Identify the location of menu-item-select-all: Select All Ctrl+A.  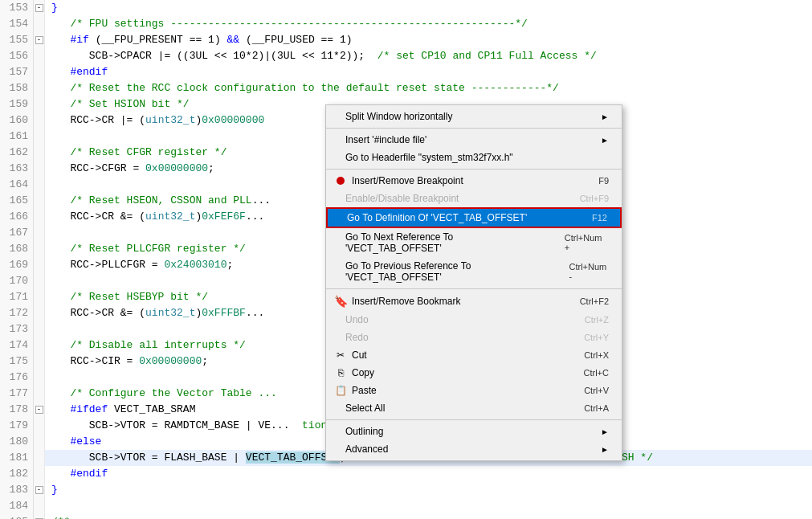
(474, 408).